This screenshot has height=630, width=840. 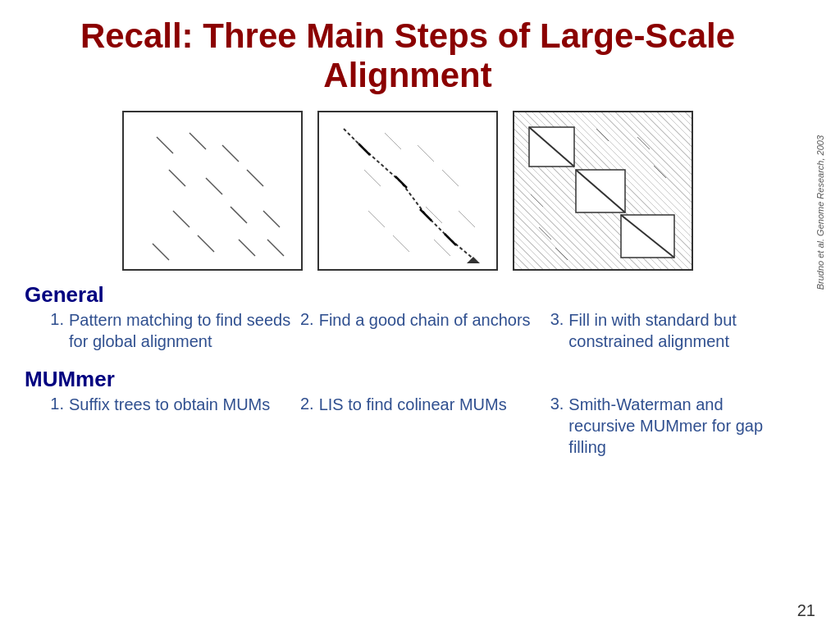 What do you see at coordinates (408, 295) in the screenshot?
I see `general-label: General` at bounding box center [408, 295].